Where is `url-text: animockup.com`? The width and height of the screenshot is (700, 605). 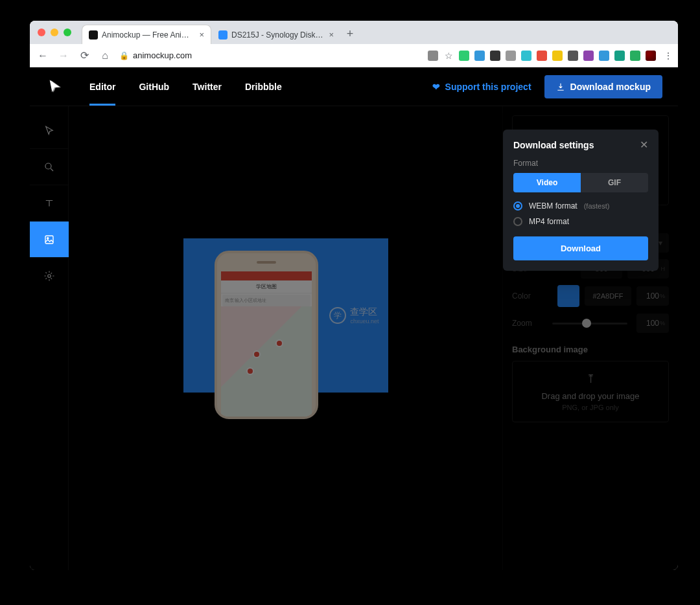 url-text: animockup.com is located at coordinates (162, 56).